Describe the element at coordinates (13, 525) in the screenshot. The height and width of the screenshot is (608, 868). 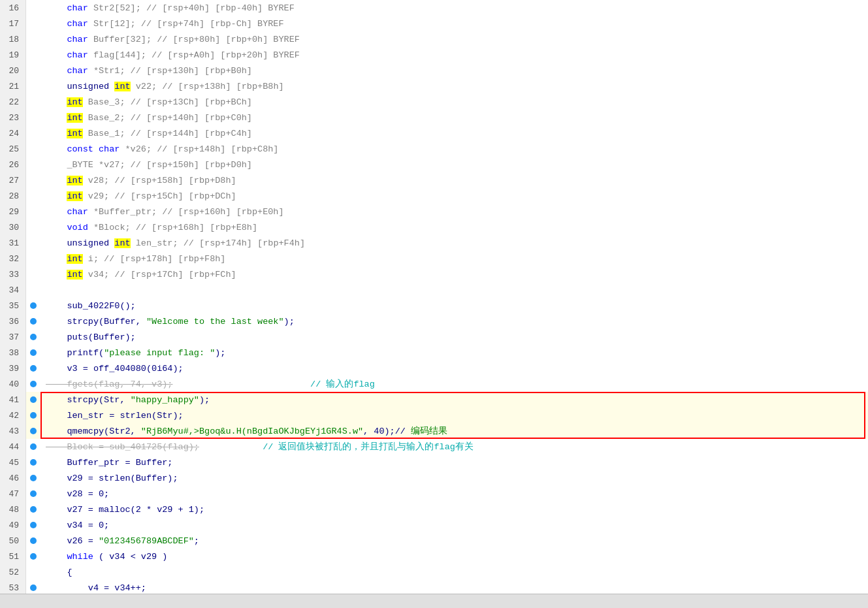
I see `line-number: 49` at that location.